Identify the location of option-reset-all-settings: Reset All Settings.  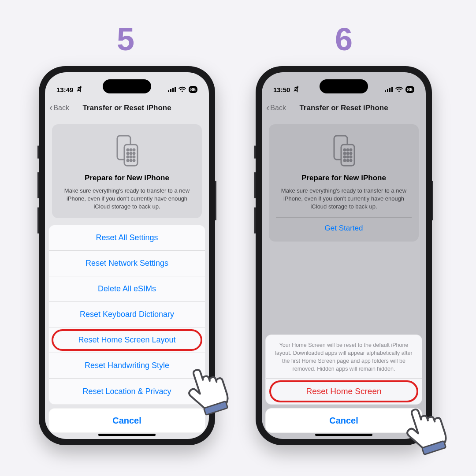
(127, 238).